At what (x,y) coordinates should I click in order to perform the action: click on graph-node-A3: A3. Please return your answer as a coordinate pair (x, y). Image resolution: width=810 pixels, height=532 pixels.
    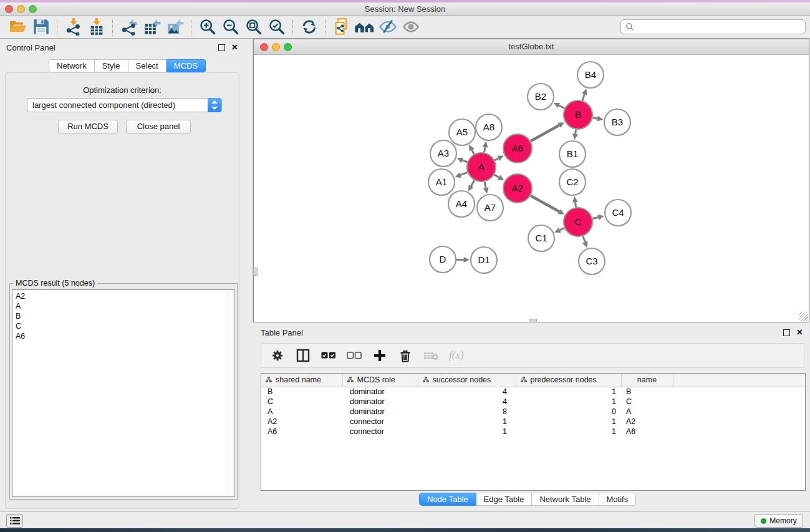
    Looking at the image, I should click on (443, 153).